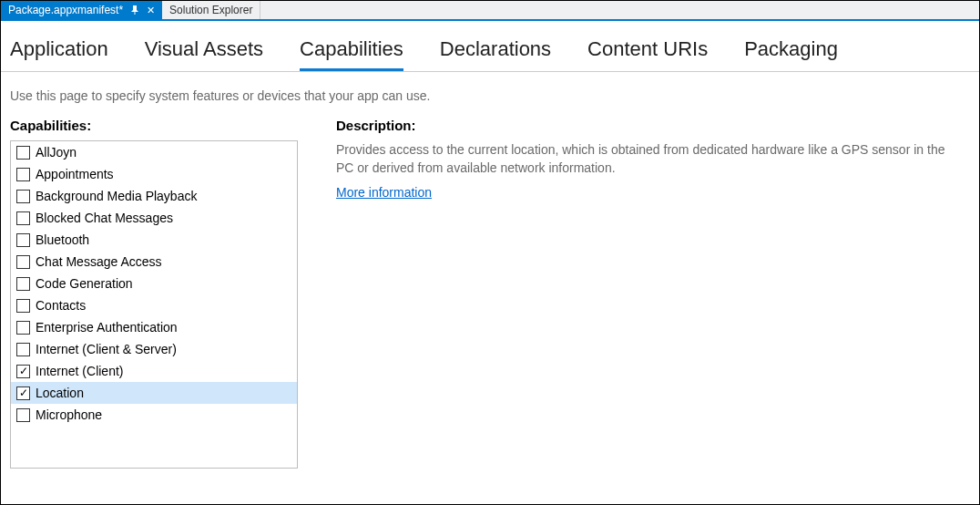  Describe the element at coordinates (791, 55) in the screenshot. I see `tab-packaging: Packaging` at that location.